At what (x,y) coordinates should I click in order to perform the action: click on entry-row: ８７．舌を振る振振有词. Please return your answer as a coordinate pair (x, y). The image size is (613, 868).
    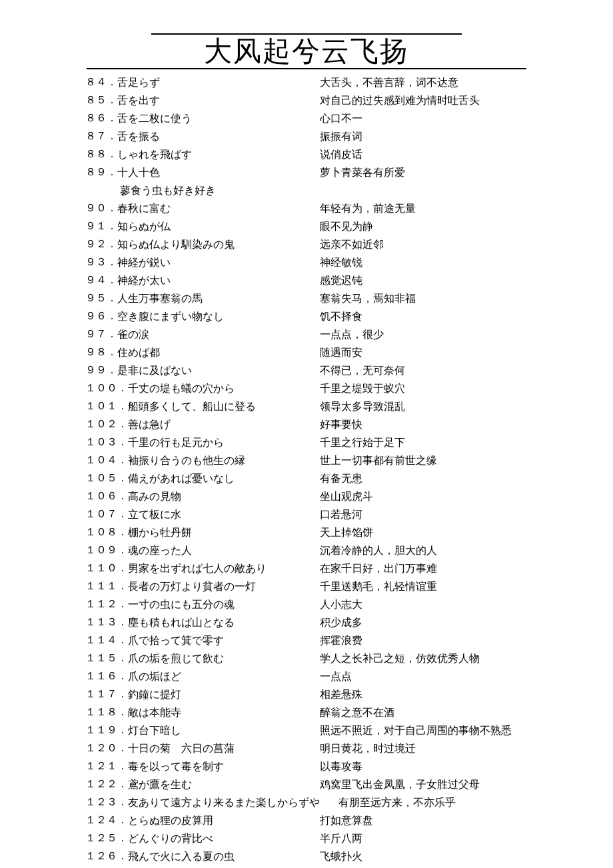
    Looking at the image, I should click on (306, 136).